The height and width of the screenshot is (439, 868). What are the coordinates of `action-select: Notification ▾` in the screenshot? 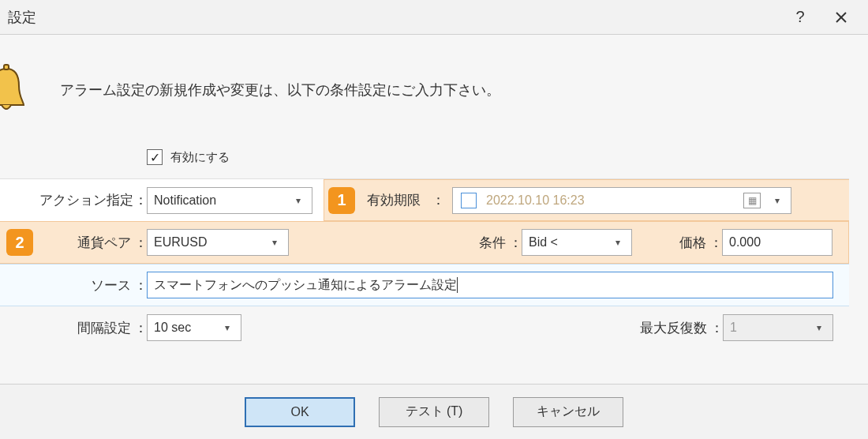 It's located at (230, 201).